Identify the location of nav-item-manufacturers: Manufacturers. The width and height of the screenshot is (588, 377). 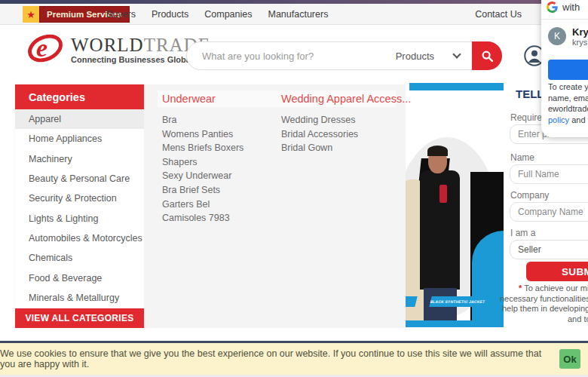
(298, 14).